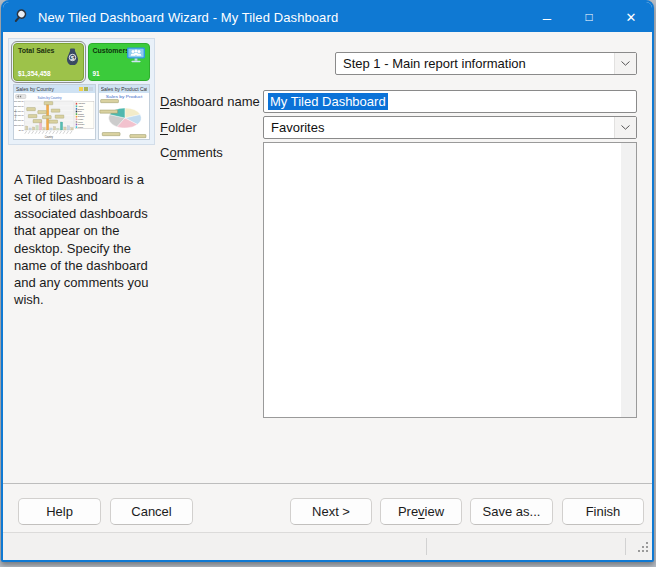  I want to click on dashboard-name-label: Dashboard name, so click(210, 102).